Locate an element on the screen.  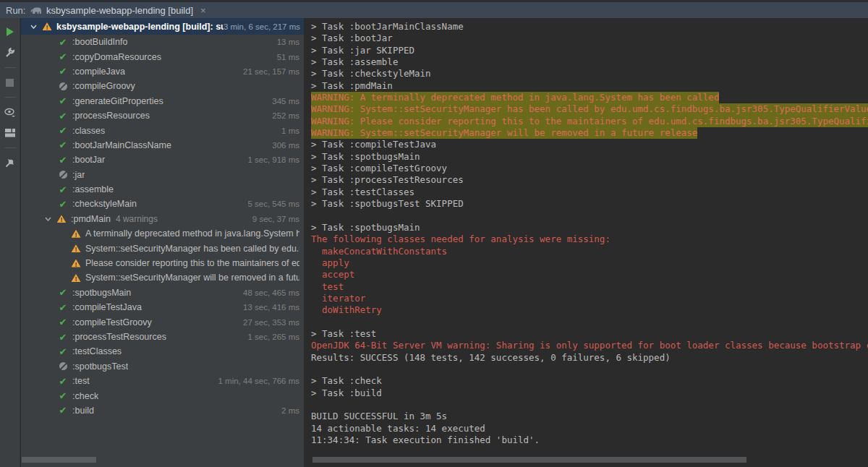
task-duration: 1 sec, 265 ms is located at coordinates (271, 337).